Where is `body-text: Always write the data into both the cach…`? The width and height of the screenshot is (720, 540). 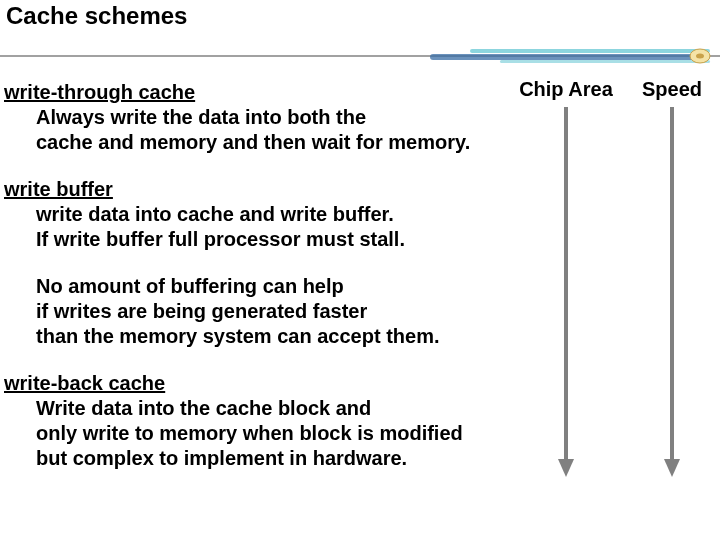 body-text: Always write the data into both the cach… is located at coordinates (254, 130).